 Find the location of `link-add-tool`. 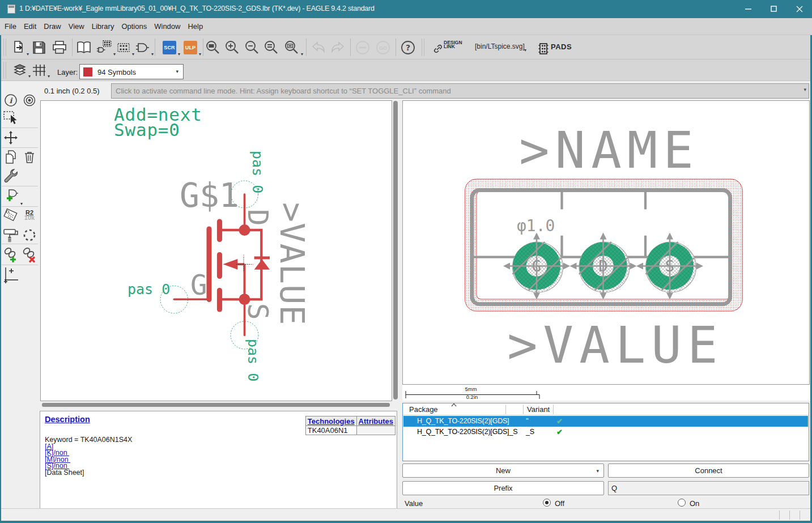

link-add-tool is located at coordinates (11, 254).